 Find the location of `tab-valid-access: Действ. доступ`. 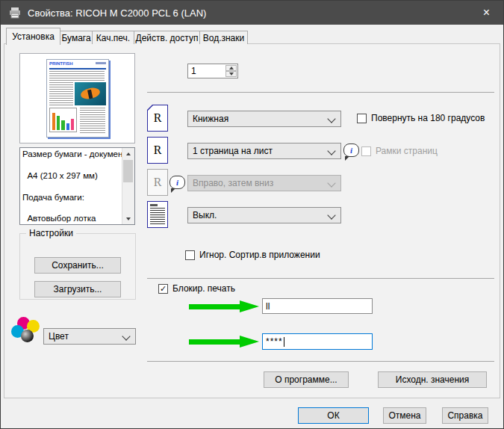

tab-valid-access: Действ. доступ is located at coordinates (167, 37).